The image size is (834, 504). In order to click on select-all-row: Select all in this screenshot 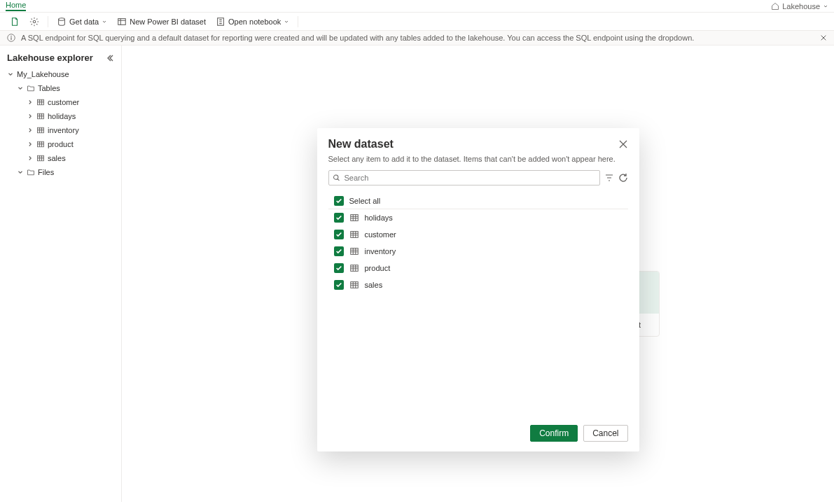, I will do `click(478, 201)`.